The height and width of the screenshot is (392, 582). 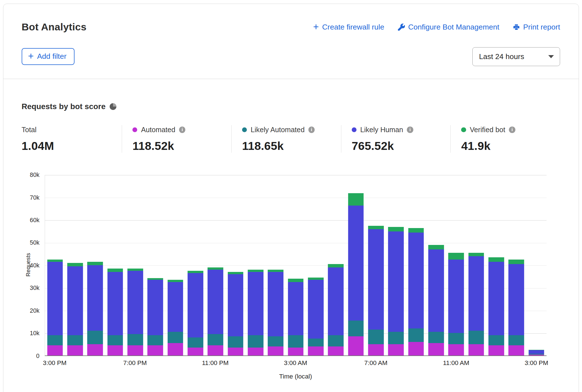 I want to click on pie-chart-icon, so click(x=113, y=107).